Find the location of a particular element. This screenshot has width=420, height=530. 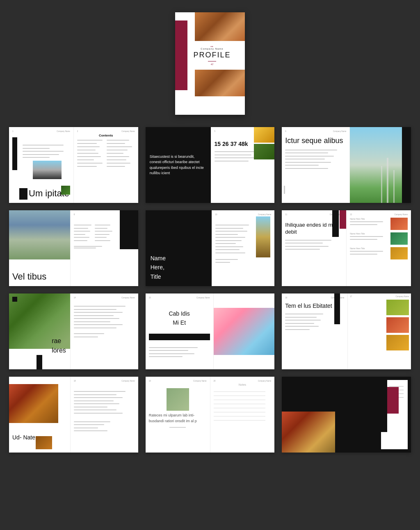

spread-4-text-cols is located at coordinates (94, 233).